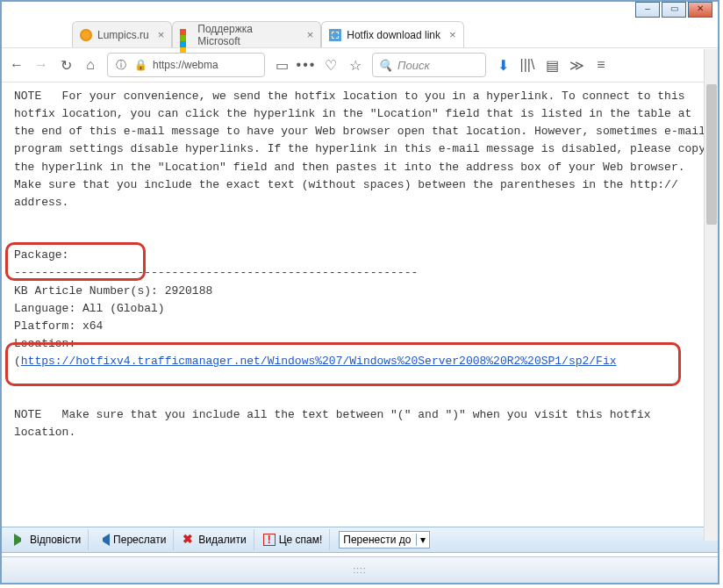 The height and width of the screenshot is (588, 723). What do you see at coordinates (122, 34) in the screenshot?
I see `tab-lumpics: Lumpics.ru ×` at bounding box center [122, 34].